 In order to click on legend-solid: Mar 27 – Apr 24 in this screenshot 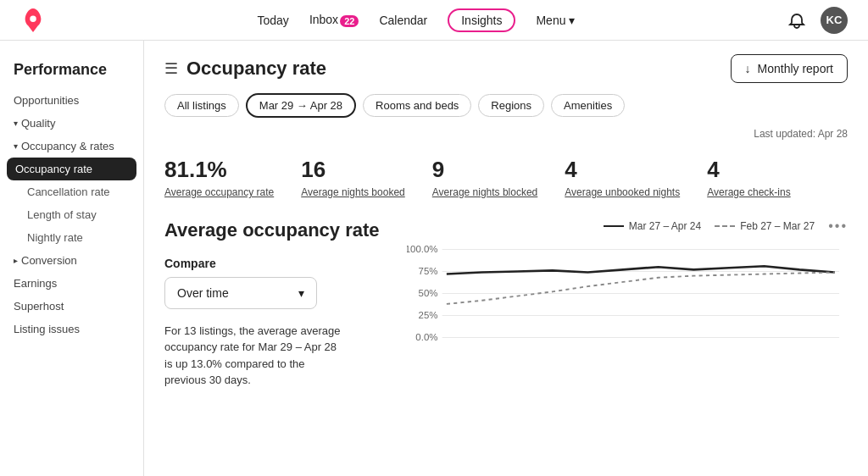, I will do `click(653, 226)`.